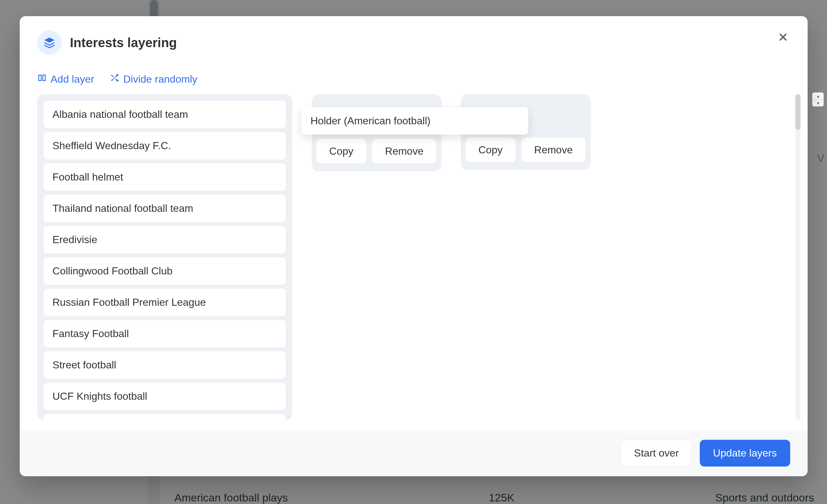 This screenshot has height=504, width=827. I want to click on modal-body-scrollbar, so click(798, 257).